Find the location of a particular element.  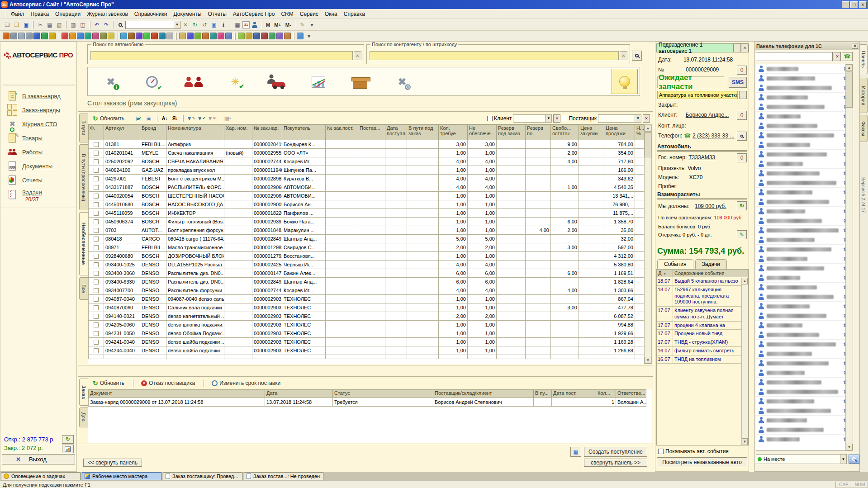

refresh-button: ↻Обновить is located at coordinates (109, 118).